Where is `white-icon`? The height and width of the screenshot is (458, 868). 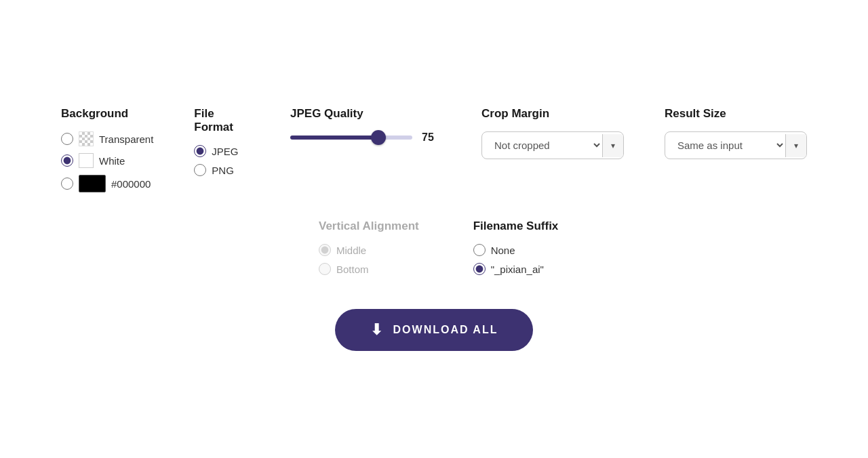
white-icon is located at coordinates (86, 161).